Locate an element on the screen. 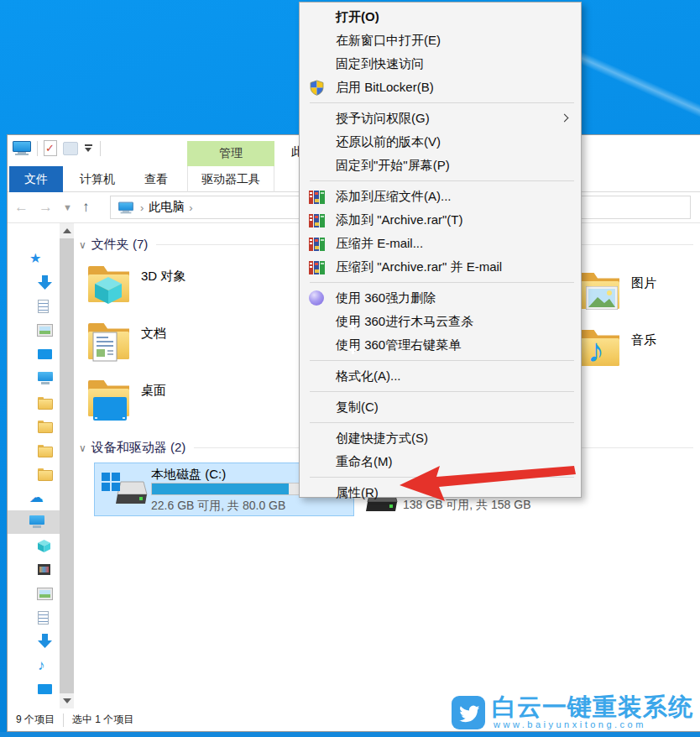 Image resolution: width=700 pixels, height=737 pixels. tile-label: 3D 对象 is located at coordinates (159, 288).